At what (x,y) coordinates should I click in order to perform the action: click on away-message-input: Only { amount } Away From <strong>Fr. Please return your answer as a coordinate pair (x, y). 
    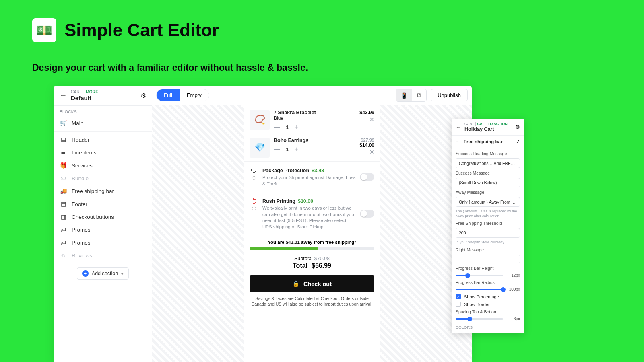
    Looking at the image, I should click on (488, 202).